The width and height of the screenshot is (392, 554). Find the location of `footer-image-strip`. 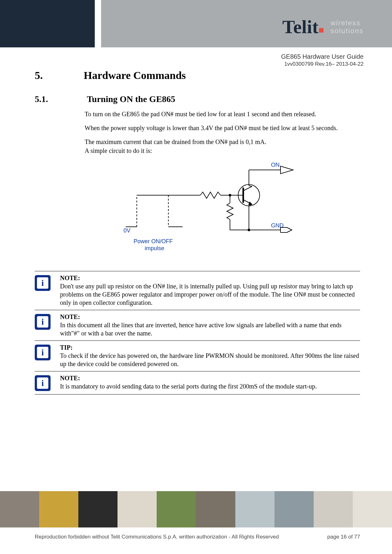

footer-image-strip is located at coordinates (196, 509).